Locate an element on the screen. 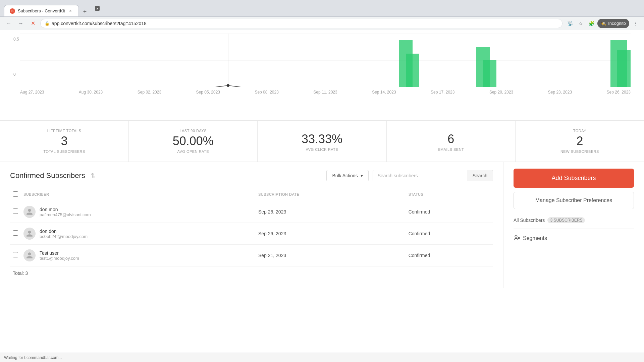  segments-row: Segments is located at coordinates (574, 238).